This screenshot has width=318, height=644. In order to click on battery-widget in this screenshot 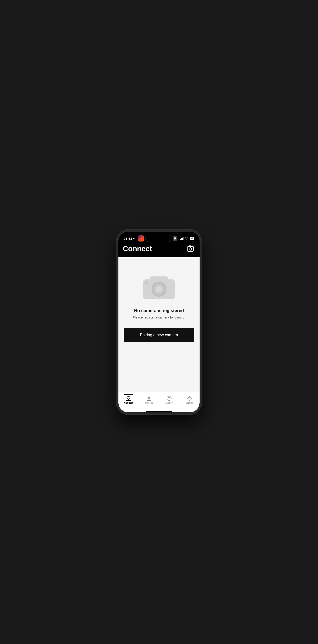, I will do `click(175, 238)`.